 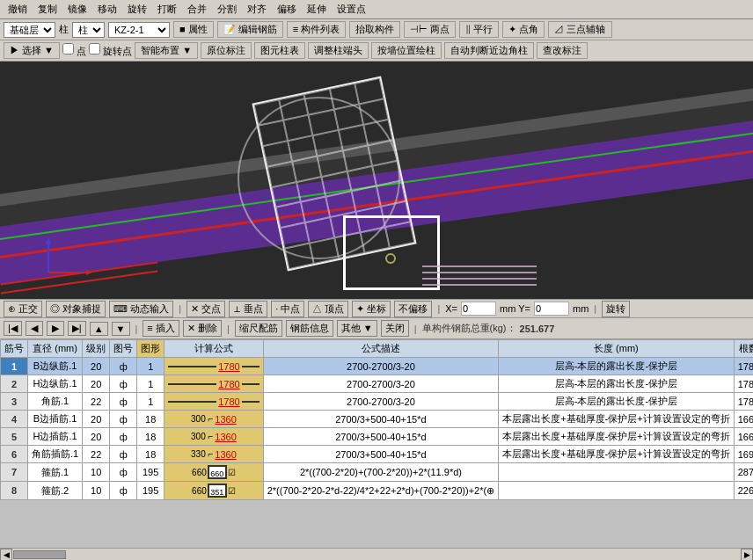 What do you see at coordinates (406, 51) in the screenshot?
I see `wall-layout-btn: 按墙位置绘柱` at bounding box center [406, 51].